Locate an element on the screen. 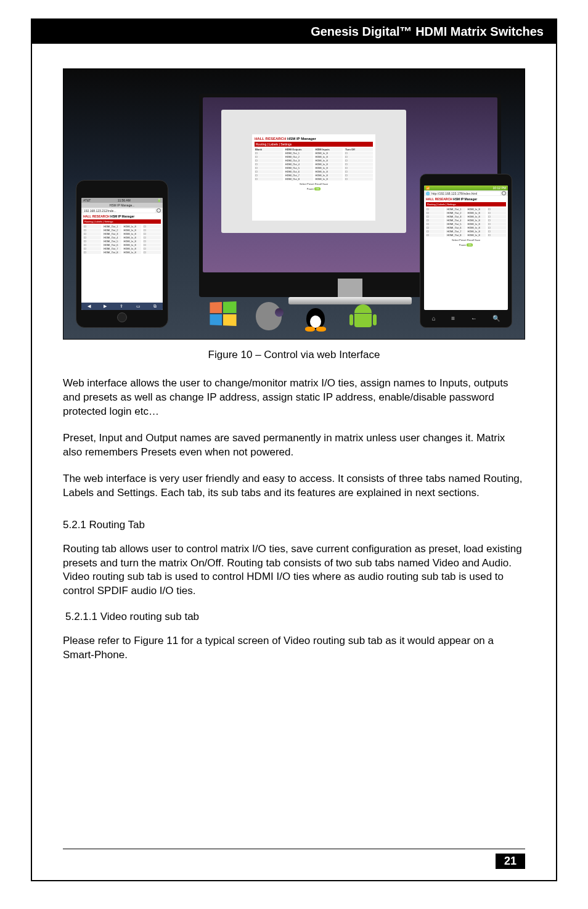 The image size is (588, 909). panel-tabs: Routing | Labels | Settings is located at coordinates (314, 144).